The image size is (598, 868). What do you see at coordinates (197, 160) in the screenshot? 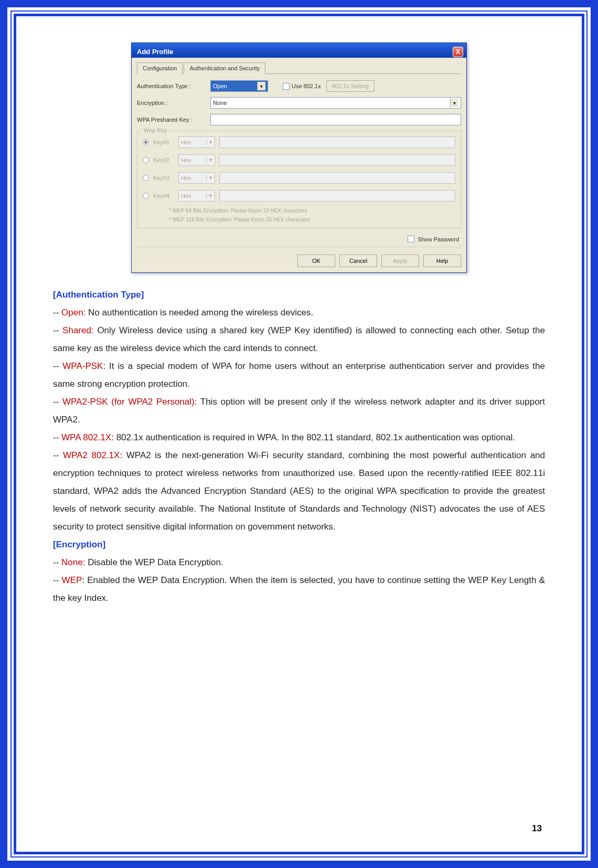
I see `wep-key2-type: Hex▼` at bounding box center [197, 160].